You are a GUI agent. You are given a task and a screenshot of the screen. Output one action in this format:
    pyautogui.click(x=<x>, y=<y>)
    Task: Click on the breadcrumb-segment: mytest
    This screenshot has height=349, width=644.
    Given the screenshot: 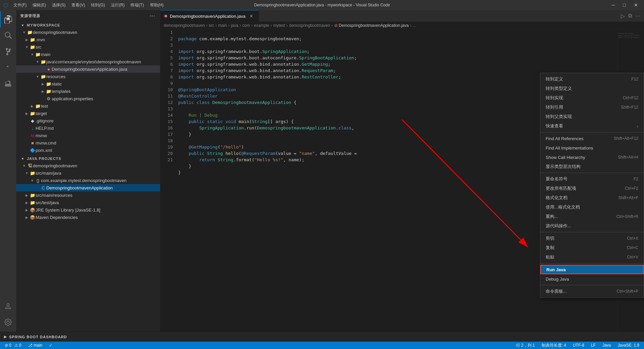 What is the action you would take?
    pyautogui.click(x=279, y=25)
    